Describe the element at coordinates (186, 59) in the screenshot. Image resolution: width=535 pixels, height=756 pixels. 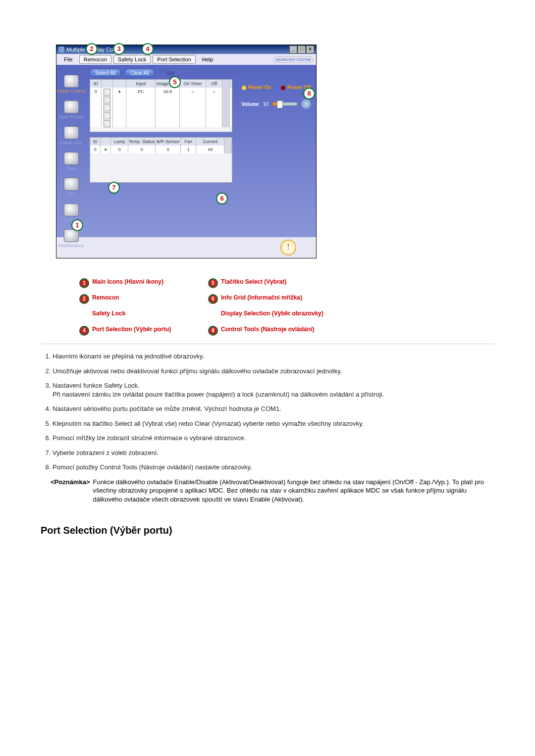
I see `menubar: File Remocon Safety Lock Port Selection …` at that location.